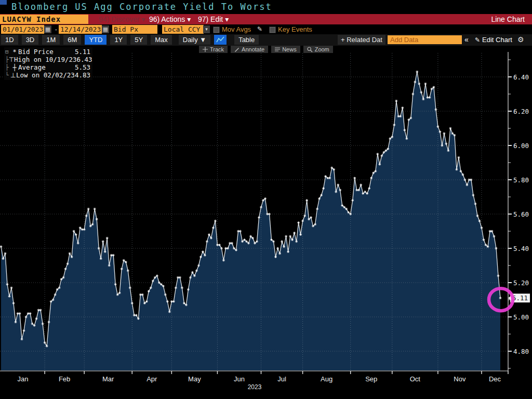 Image resolution: width=532 pixels, height=399 pixels. Describe the element at coordinates (365, 39) in the screenshot. I see `related-data-label: Related Dat` at that location.